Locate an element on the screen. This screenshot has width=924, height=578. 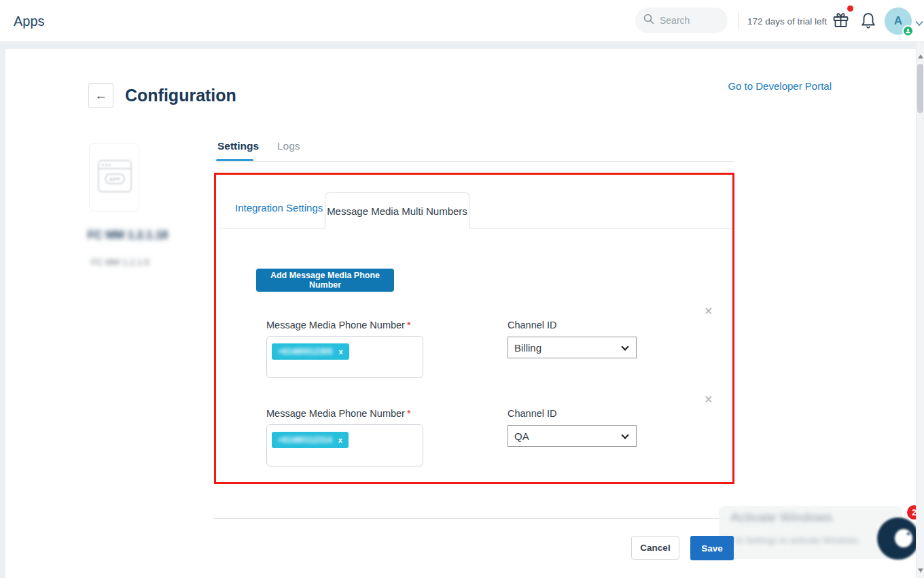
app-name-blurred: FC MM 1.2.1.18 is located at coordinates (128, 235).